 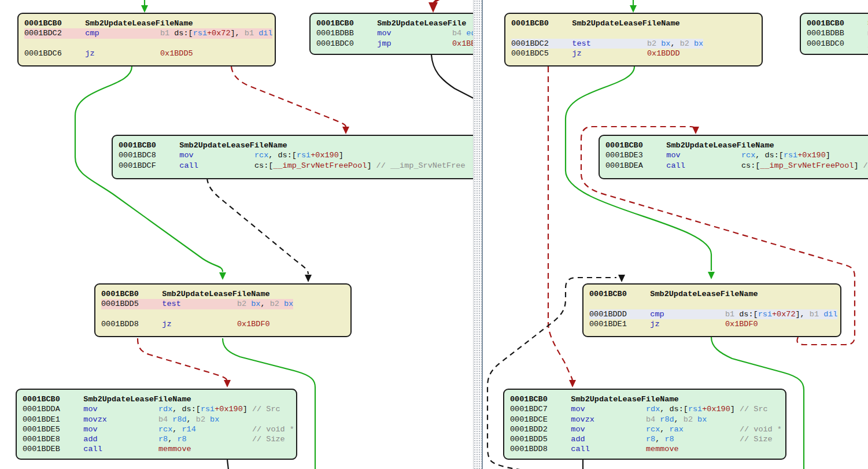 I want to click on instruction-line: 0001BCB0 Smb2UpdateLeaseFile, so click(x=394, y=23).